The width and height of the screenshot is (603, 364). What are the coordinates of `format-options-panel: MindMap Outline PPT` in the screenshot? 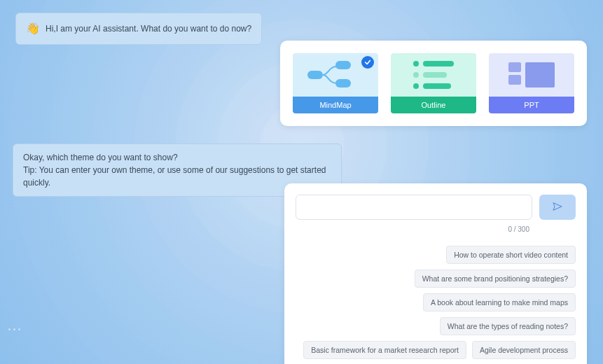 It's located at (434, 83).